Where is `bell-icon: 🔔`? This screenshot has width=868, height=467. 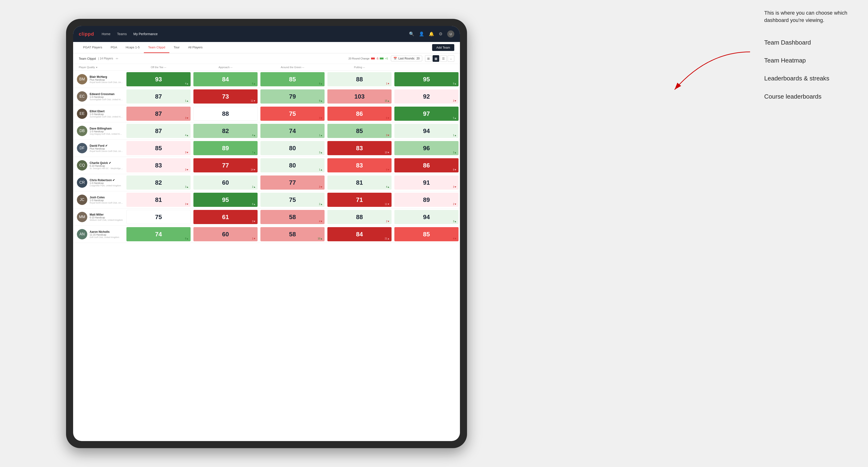 bell-icon: 🔔 is located at coordinates (431, 34).